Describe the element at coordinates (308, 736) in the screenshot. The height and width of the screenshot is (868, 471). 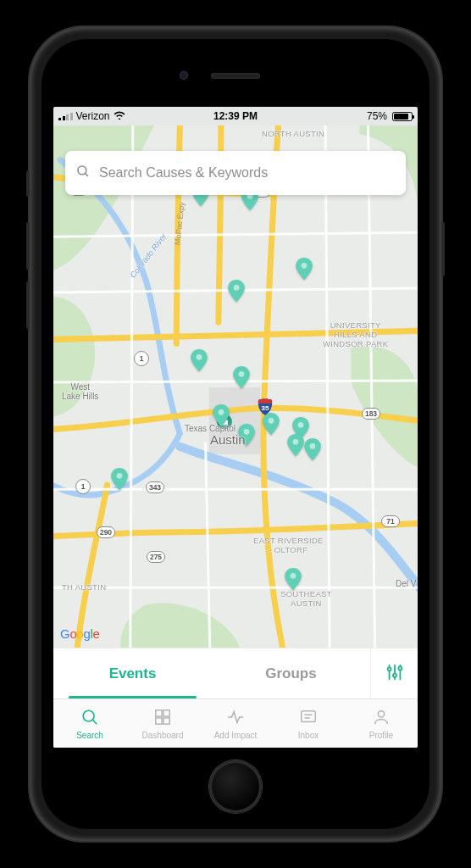
I see `tab-label: Inbox` at that location.